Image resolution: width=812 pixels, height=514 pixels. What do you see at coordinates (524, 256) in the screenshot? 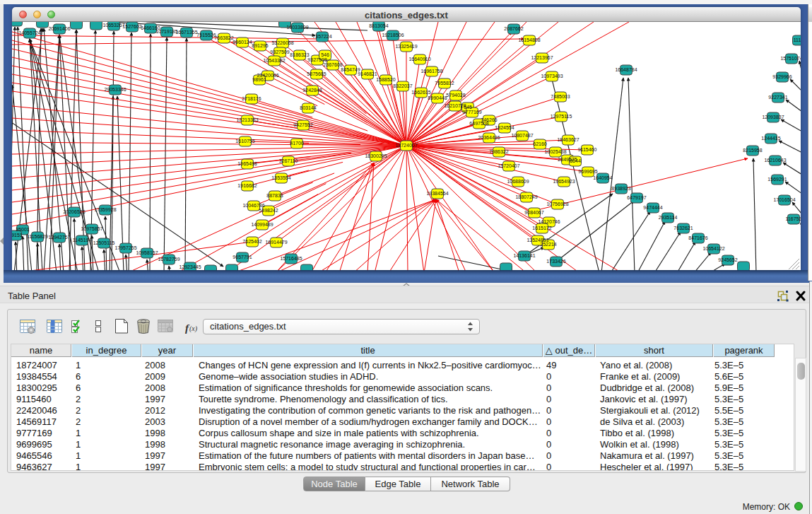
I see `svg-text: 14136141` at bounding box center [524, 256].